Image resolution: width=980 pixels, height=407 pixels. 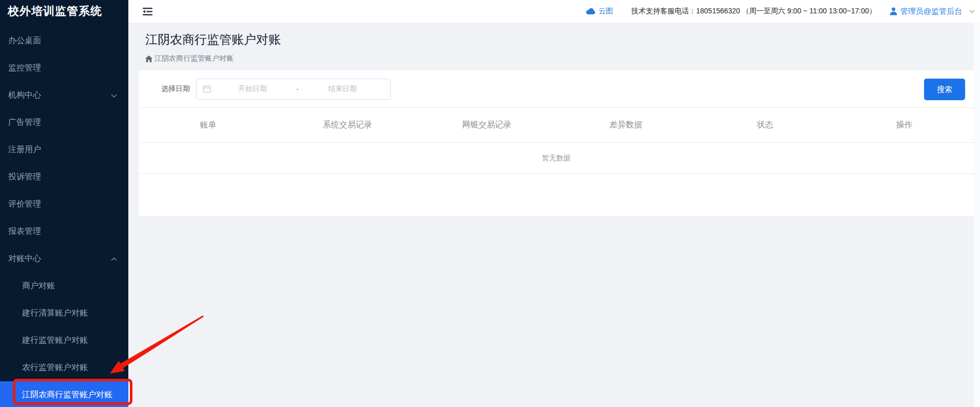 What do you see at coordinates (25, 96) in the screenshot?
I see `sidebar-item-label: 机构中心` at bounding box center [25, 96].